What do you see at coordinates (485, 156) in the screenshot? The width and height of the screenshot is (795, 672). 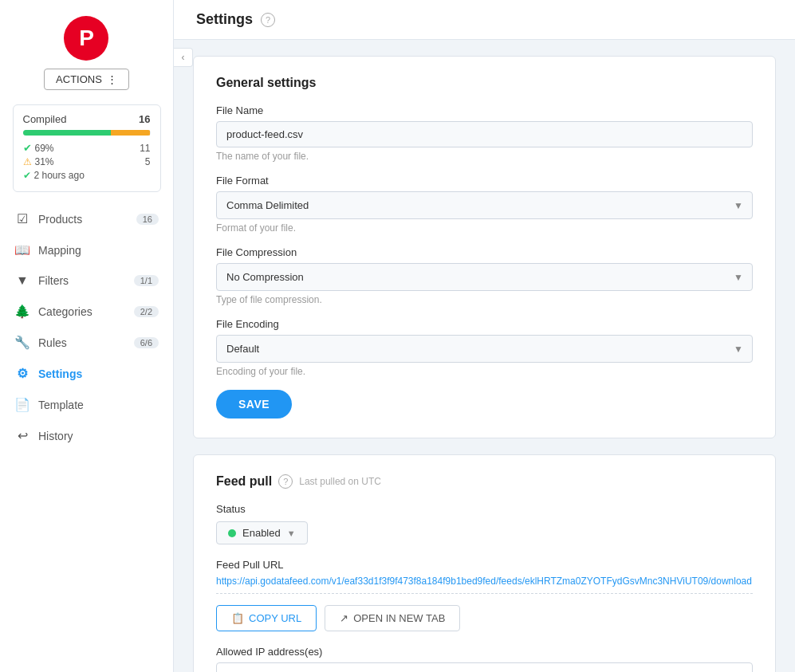 I see `file-name-hint: The name of your file.` at bounding box center [485, 156].